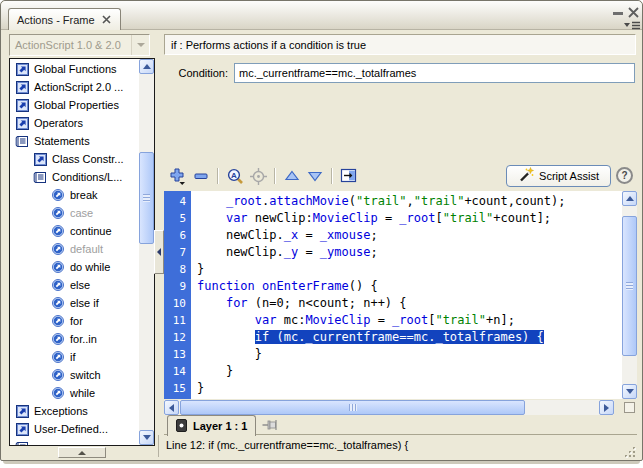 This screenshot has height=468, width=643. I want to click on editor-horizontal-scrollbar, so click(389, 408).